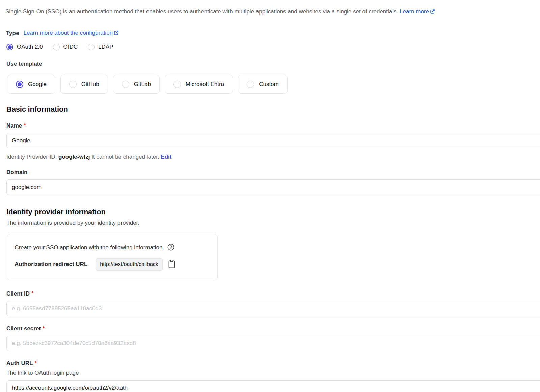 The image size is (540, 392). Describe the element at coordinates (65, 47) in the screenshot. I see `type-option-oidc: OIDC` at that location.